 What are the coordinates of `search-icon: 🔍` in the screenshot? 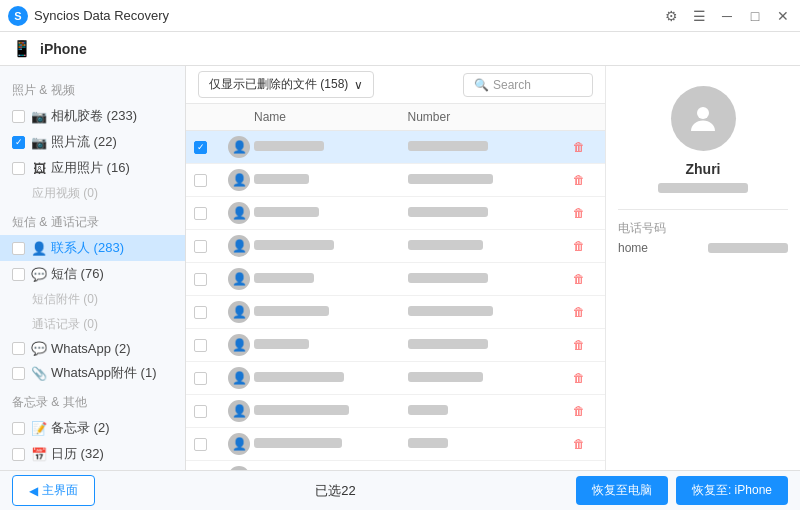 It's located at (482, 85).